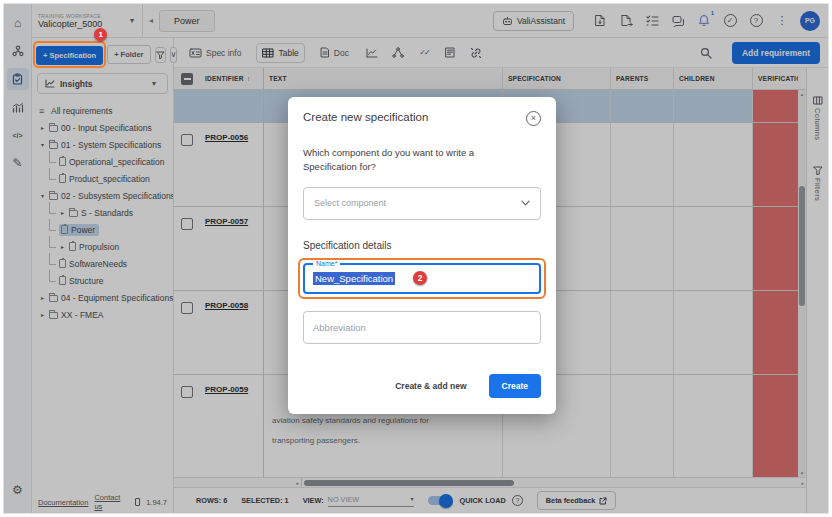 This screenshot has width=832, height=517. Describe the element at coordinates (422, 328) in the screenshot. I see `abbreviation-field` at that location.